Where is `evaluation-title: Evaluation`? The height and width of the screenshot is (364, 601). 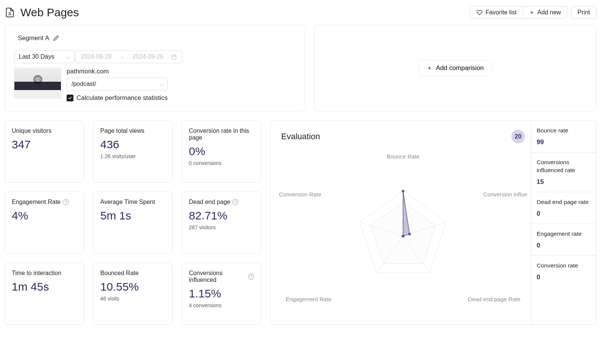 evaluation-title: Evaluation is located at coordinates (300, 137).